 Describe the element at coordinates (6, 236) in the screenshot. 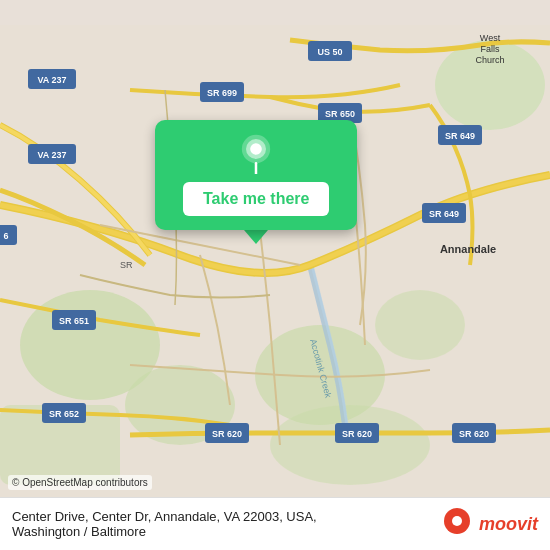

I see `svg-text: 6` at that location.